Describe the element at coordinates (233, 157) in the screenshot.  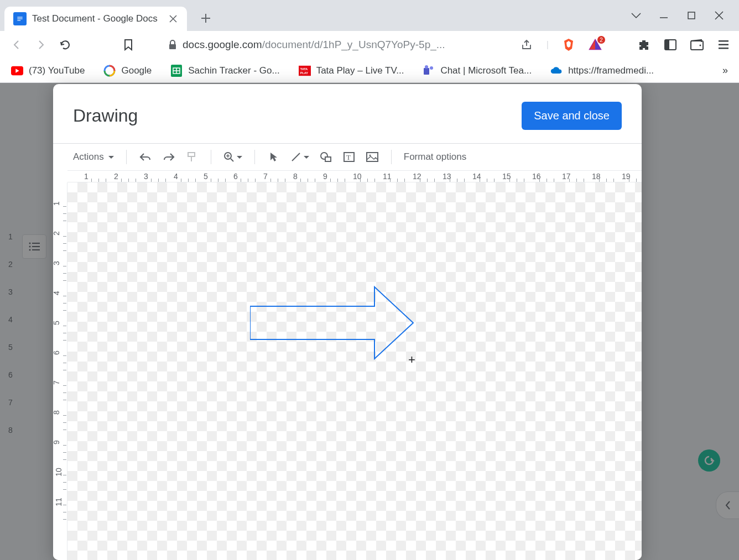
I see `zoom-button` at that location.